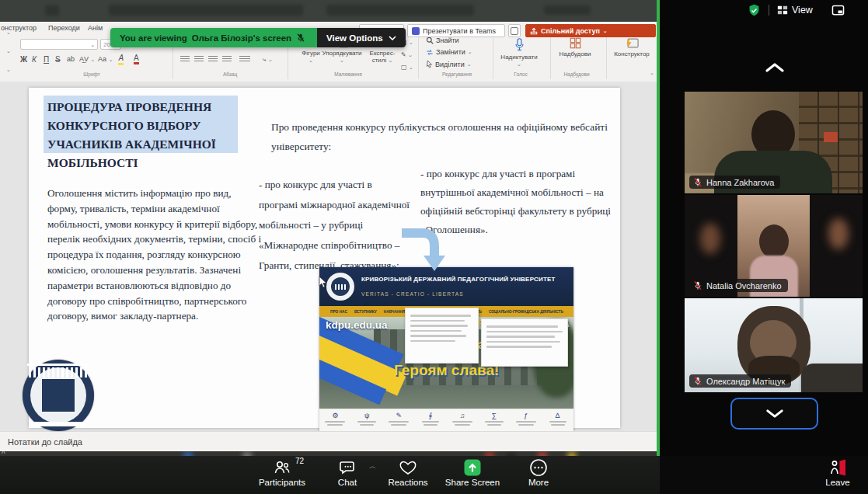 The width and height of the screenshot is (868, 494). What do you see at coordinates (740, 183) in the screenshot?
I see `participant-name: Hanna Zakharova` at bounding box center [740, 183].